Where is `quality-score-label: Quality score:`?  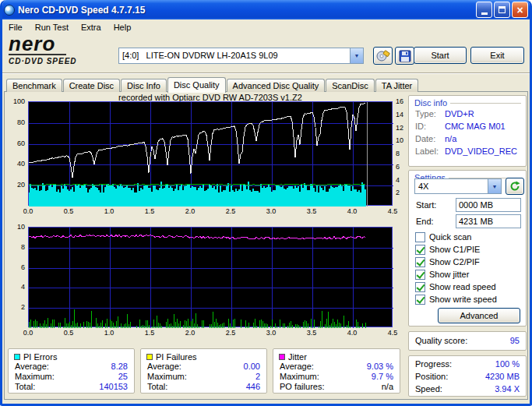 quality-score-label: Quality score: is located at coordinates (441, 341).